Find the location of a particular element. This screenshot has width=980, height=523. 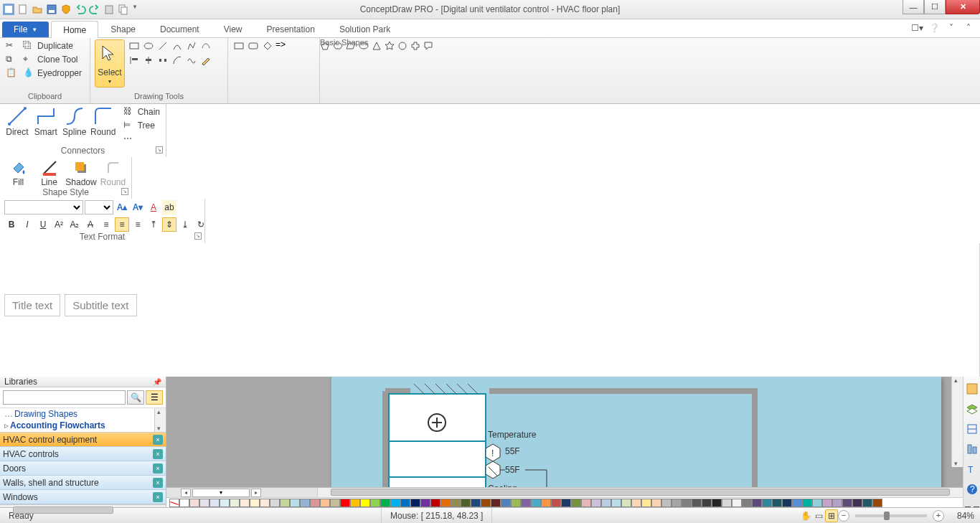

align-center-tool is located at coordinates (149, 60).